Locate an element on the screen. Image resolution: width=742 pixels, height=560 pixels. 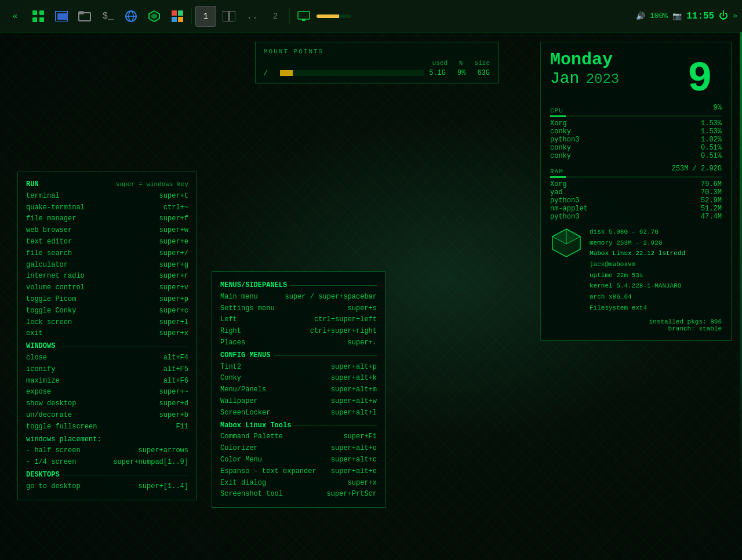
sc-gotodesktop: go to desktop super+[1..4] is located at coordinates (107, 487).